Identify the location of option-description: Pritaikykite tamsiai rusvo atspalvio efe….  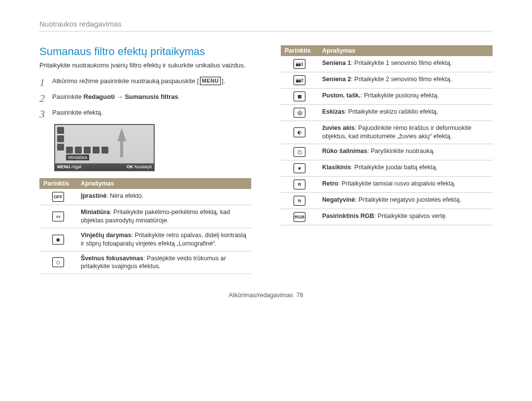
(399, 184).